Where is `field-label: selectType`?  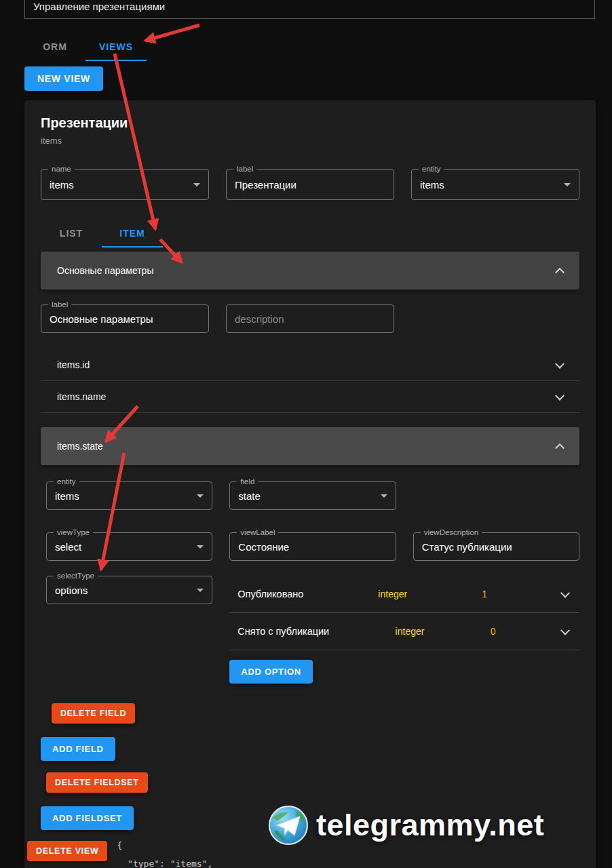 field-label: selectType is located at coordinates (76, 576).